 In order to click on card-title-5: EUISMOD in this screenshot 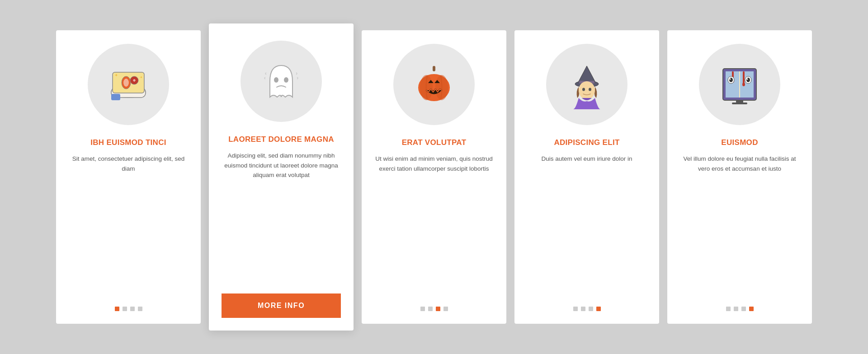, I will do `click(740, 143)`.